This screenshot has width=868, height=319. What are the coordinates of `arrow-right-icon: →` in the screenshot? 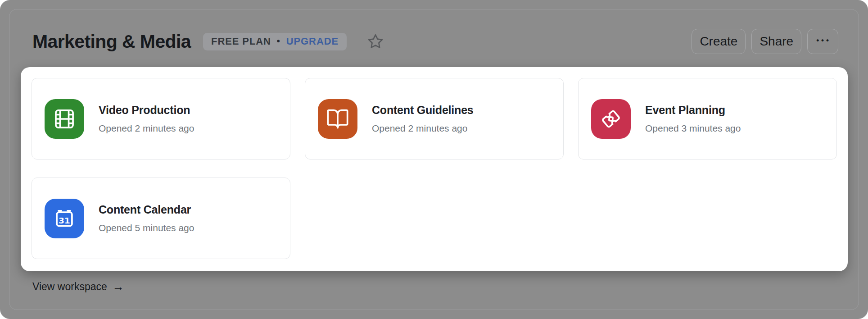 It's located at (118, 287).